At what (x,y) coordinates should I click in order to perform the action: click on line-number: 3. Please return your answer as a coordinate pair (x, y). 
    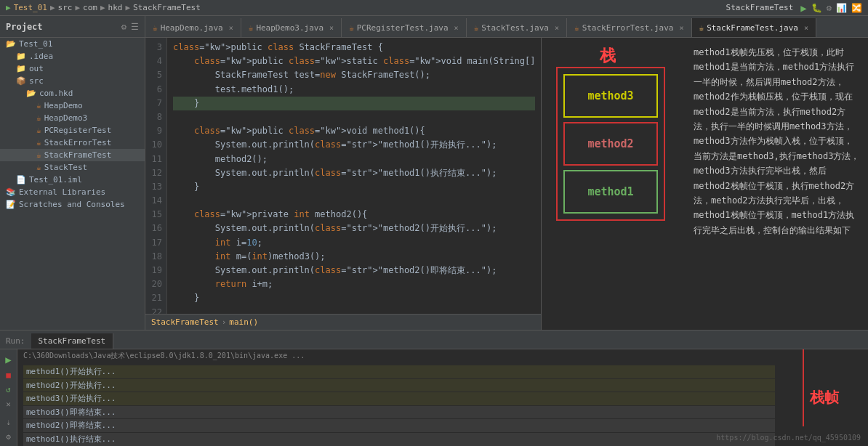
    Looking at the image, I should click on (154, 48).